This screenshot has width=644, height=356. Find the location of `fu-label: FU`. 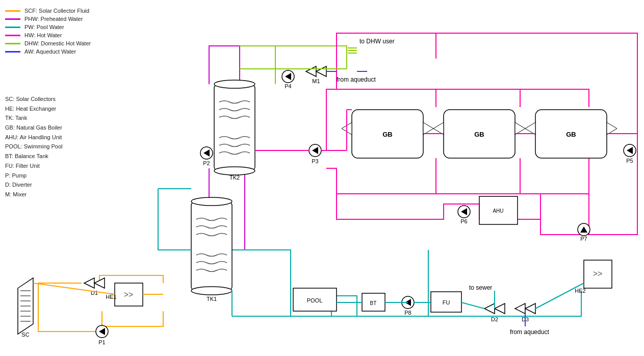

fu-label: FU is located at coordinates (447, 302).